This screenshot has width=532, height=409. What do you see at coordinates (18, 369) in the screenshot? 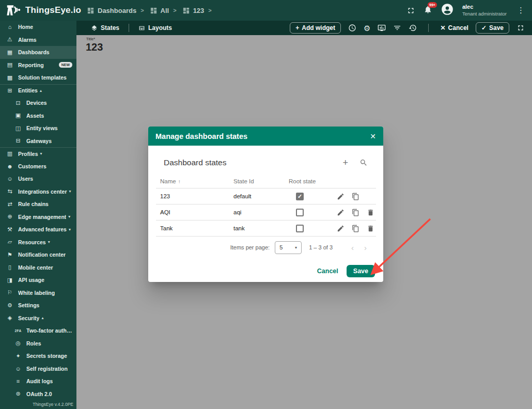
I see `self-registration-icon: ☺` at bounding box center [18, 369].